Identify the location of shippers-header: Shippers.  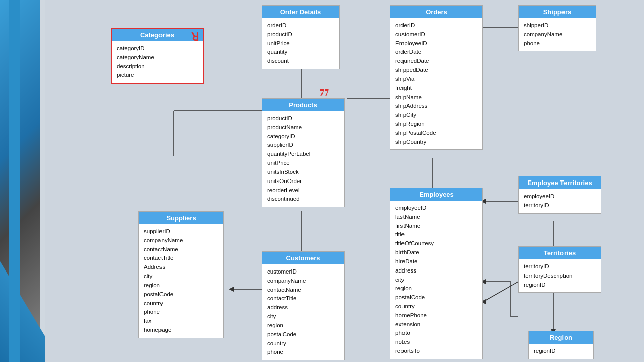
(557, 12).